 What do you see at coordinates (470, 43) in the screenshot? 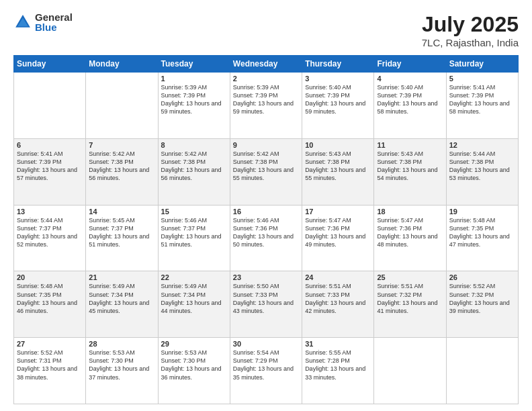
I see `calendar-subtitle: 7LC, Rajasthan, India` at bounding box center [470, 43].